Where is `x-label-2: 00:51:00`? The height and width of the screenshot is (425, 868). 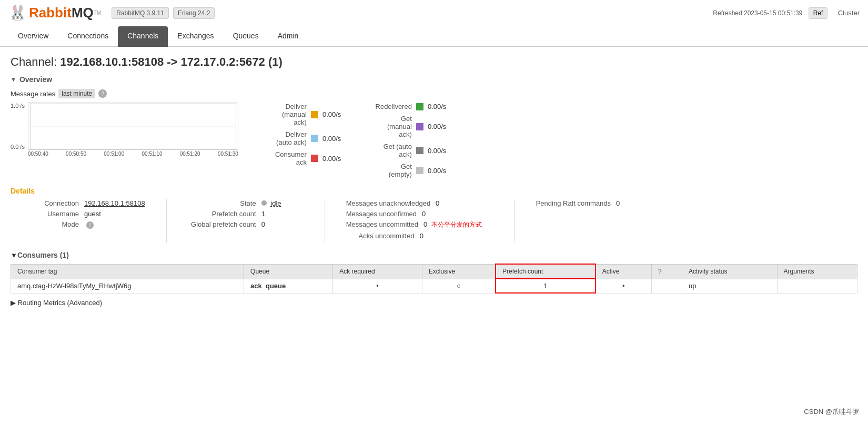
x-label-2: 00:51:00 is located at coordinates (114, 154).